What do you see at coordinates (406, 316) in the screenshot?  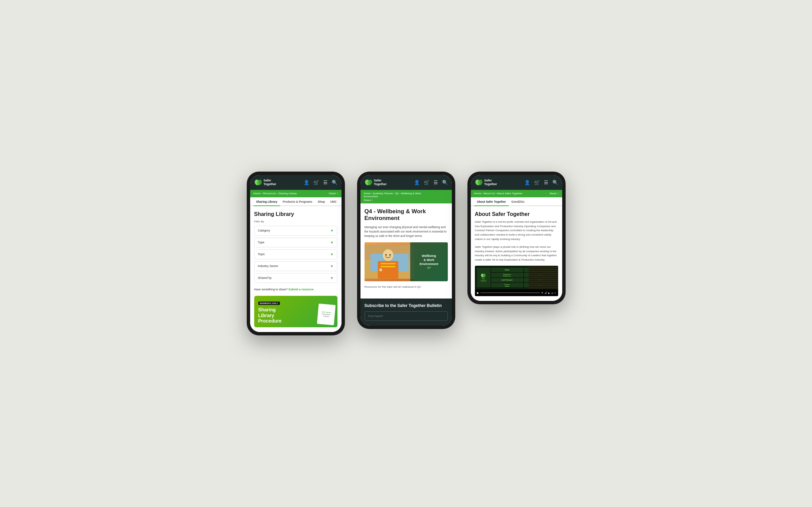 I see `subscribe-first-name-input` at bounding box center [406, 316].